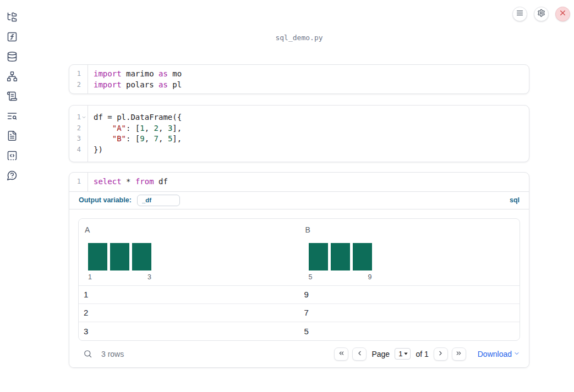 The width and height of the screenshot is (574, 392). What do you see at coordinates (12, 38) in the screenshot?
I see `function-square-icon` at bounding box center [12, 38].